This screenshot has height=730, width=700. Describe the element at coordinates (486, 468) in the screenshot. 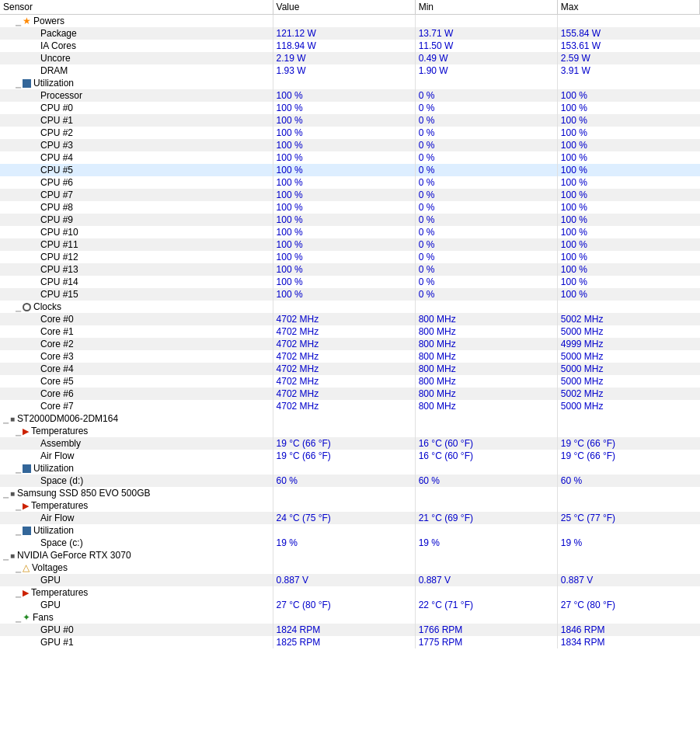

I see `min-cell` at that location.